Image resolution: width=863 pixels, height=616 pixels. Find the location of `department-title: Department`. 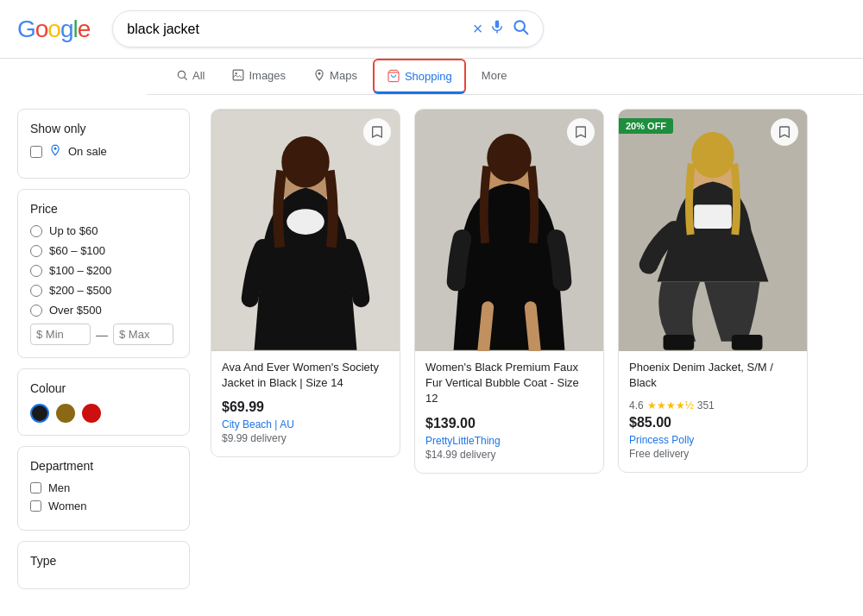

department-title: Department is located at coordinates (104, 466).